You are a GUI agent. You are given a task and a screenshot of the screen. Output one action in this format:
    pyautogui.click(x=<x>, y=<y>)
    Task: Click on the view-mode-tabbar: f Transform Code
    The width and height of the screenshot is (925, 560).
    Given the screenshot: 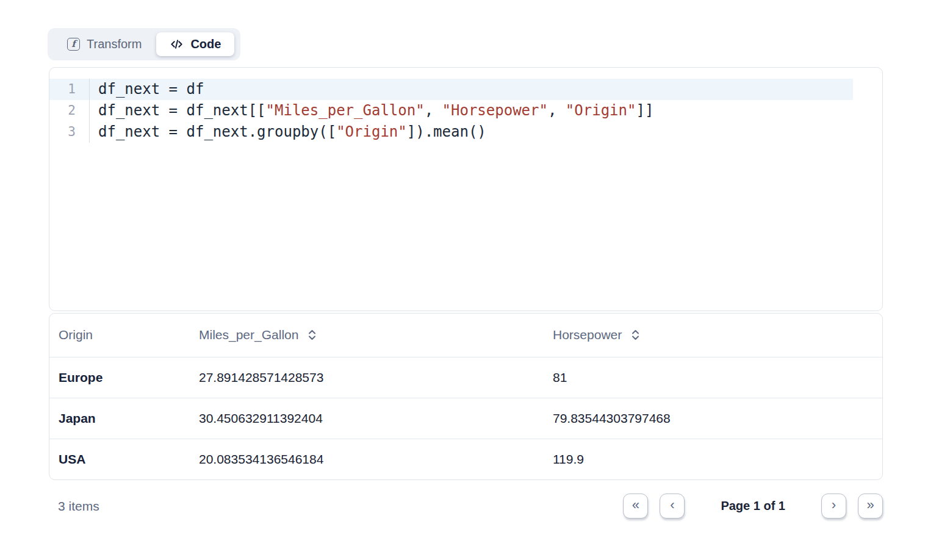 What is the action you would take?
    pyautogui.click(x=144, y=44)
    